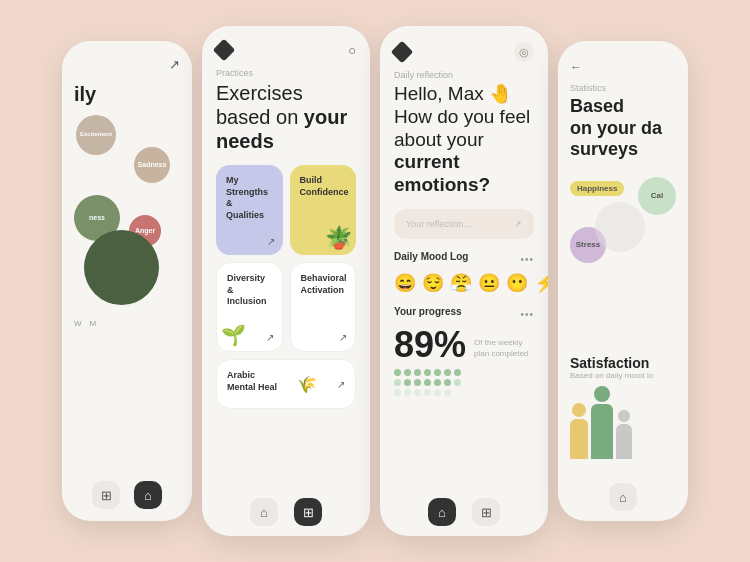 Image resolution: width=750 pixels, height=562 pixels. I want to click on progress-desc: Of the weeklyplan completed, so click(501, 348).